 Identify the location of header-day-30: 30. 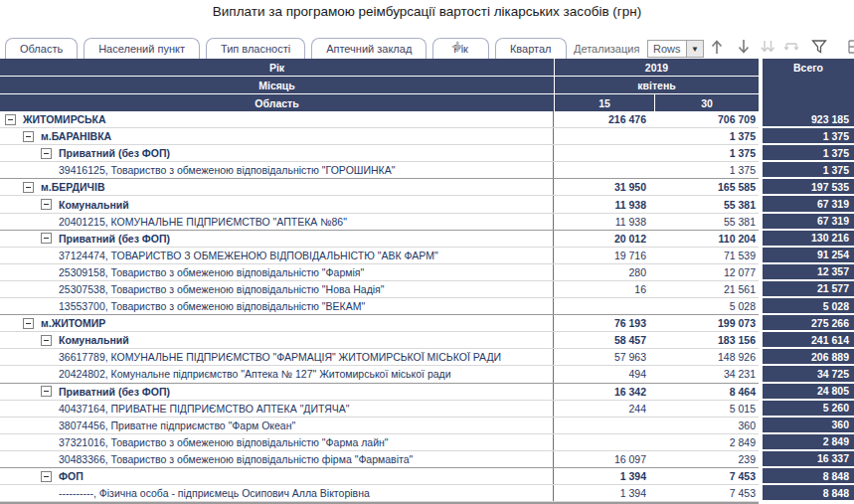
(707, 103).